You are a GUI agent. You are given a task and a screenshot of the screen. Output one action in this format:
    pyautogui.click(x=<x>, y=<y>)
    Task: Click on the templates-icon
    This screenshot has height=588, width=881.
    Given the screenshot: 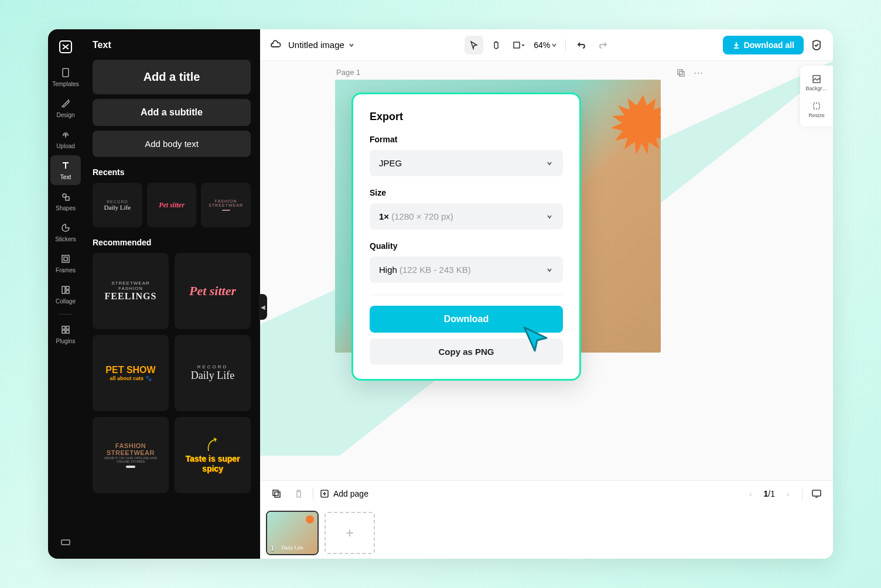 What is the action you would take?
    pyautogui.click(x=66, y=73)
    